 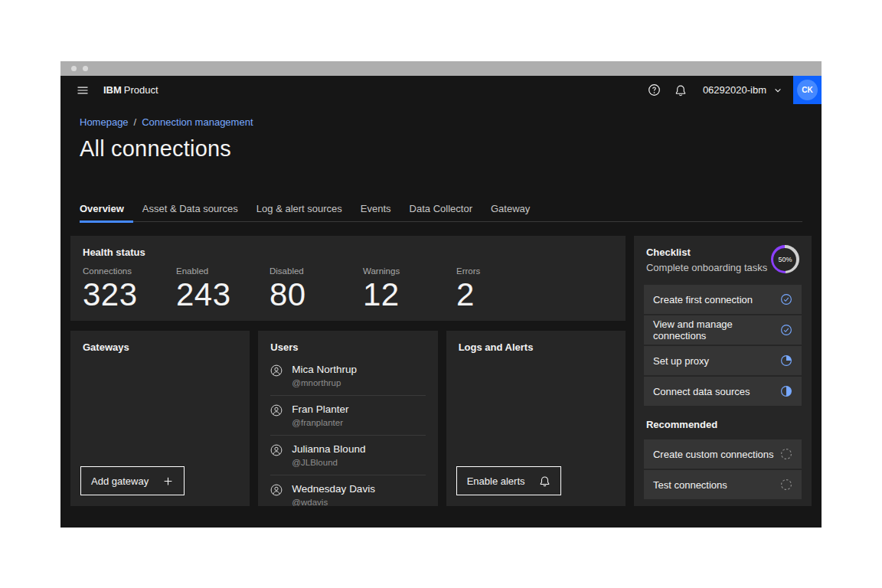 I want to click on app-header: IBMProduct 06292020-ibm CK, so click(x=441, y=90).